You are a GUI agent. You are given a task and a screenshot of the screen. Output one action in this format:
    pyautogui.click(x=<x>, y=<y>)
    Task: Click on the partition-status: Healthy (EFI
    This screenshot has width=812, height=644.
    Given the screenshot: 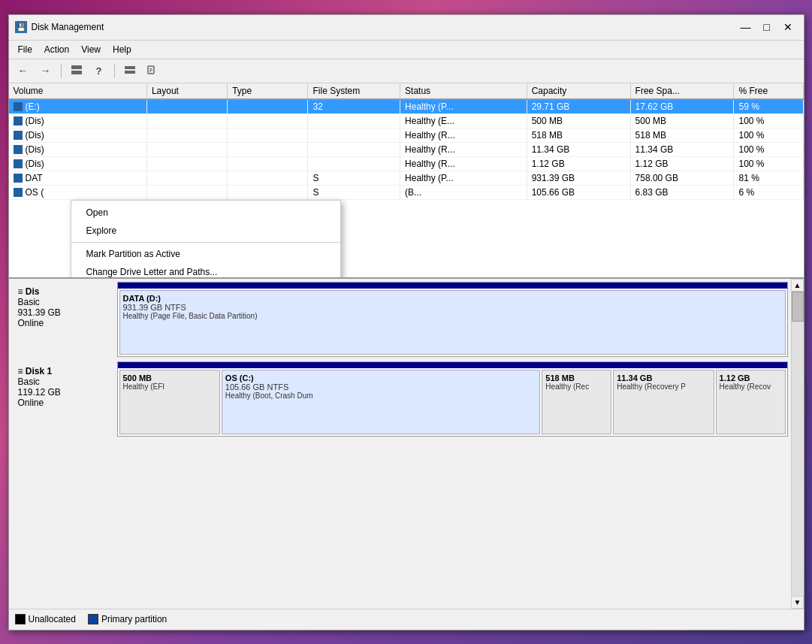 What is the action you would take?
    pyautogui.click(x=170, y=386)
    